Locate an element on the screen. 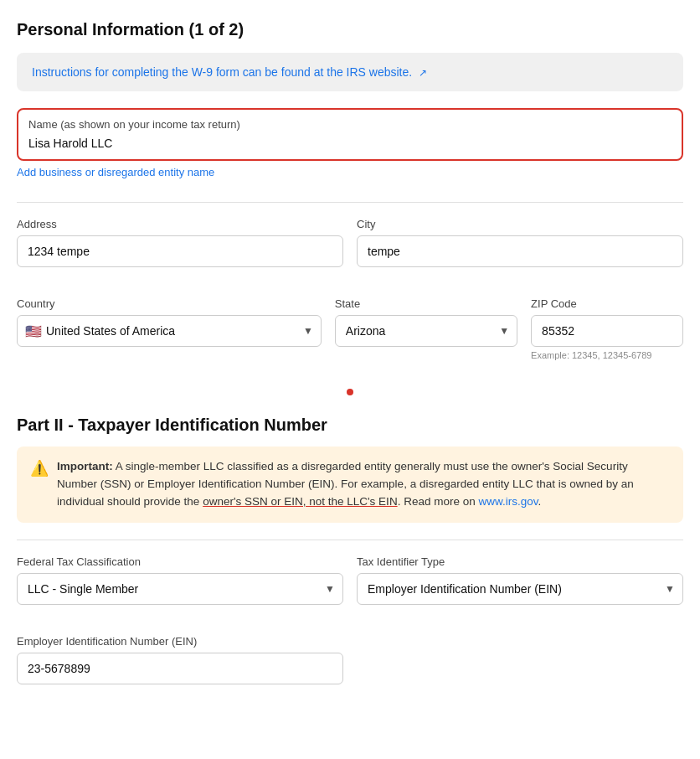  tax-identifier-select-wrapper: Employer Identification Number (EIN) ▼ is located at coordinates (520, 589).